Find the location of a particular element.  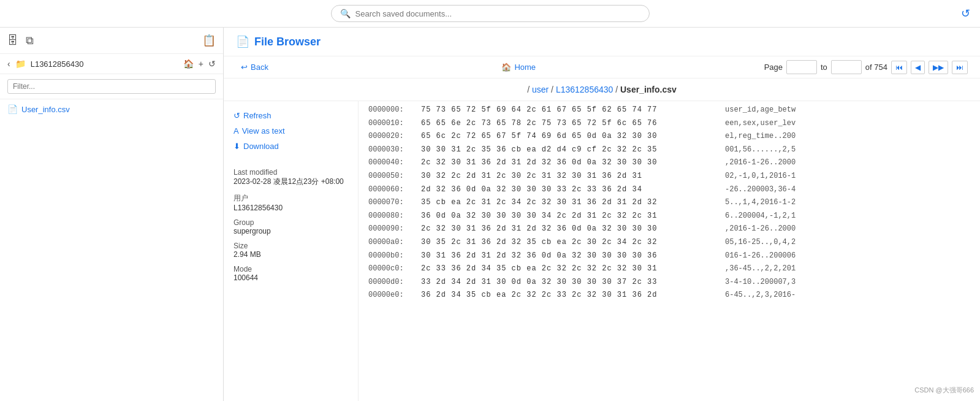

hex-address: 00000b0: is located at coordinates (390, 256).